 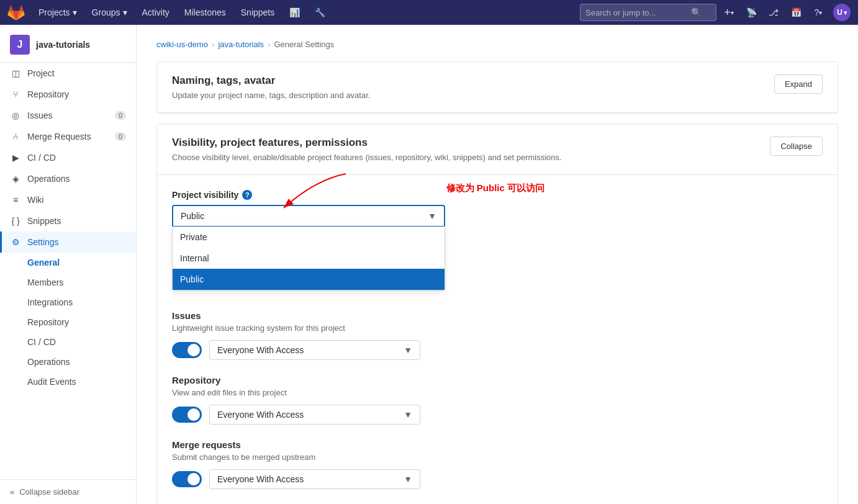 I want to click on repository-feature-section: Repository View and edit files in this p…, so click(x=497, y=400).